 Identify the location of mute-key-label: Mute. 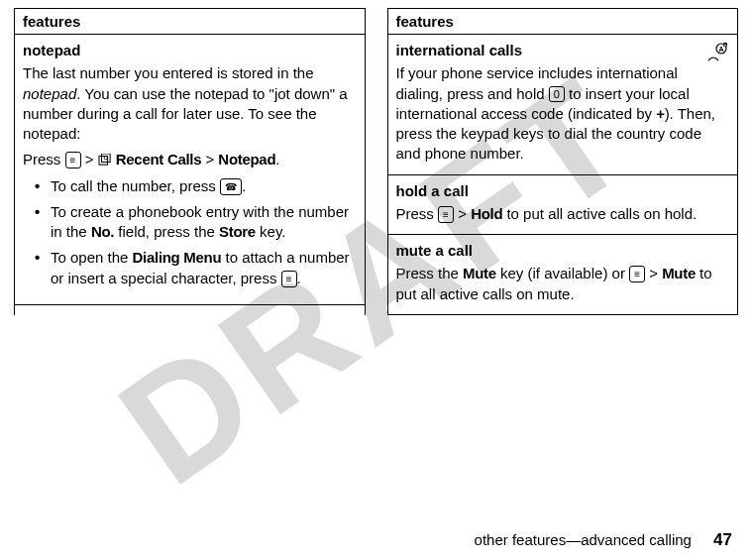
(480, 274).